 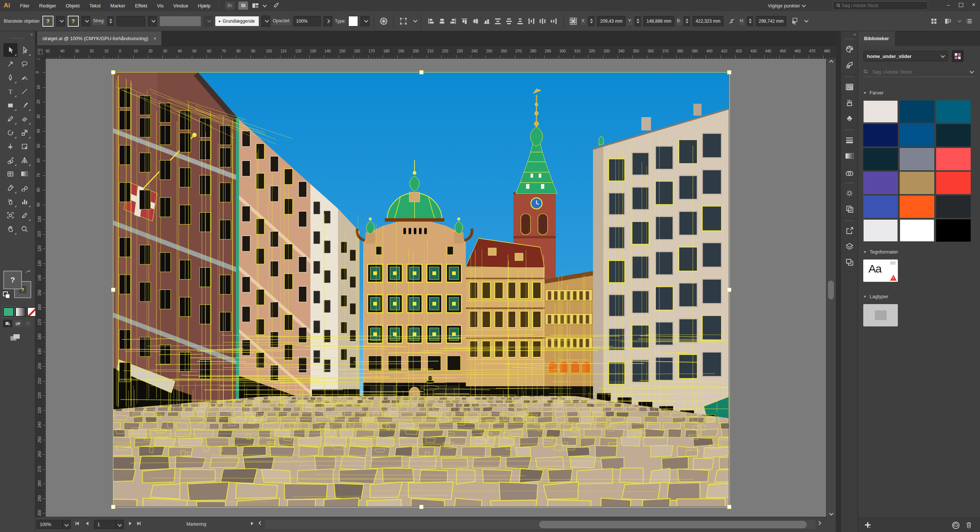 What do you see at coordinates (11, 119) in the screenshot?
I see `pencil-tool` at bounding box center [11, 119].